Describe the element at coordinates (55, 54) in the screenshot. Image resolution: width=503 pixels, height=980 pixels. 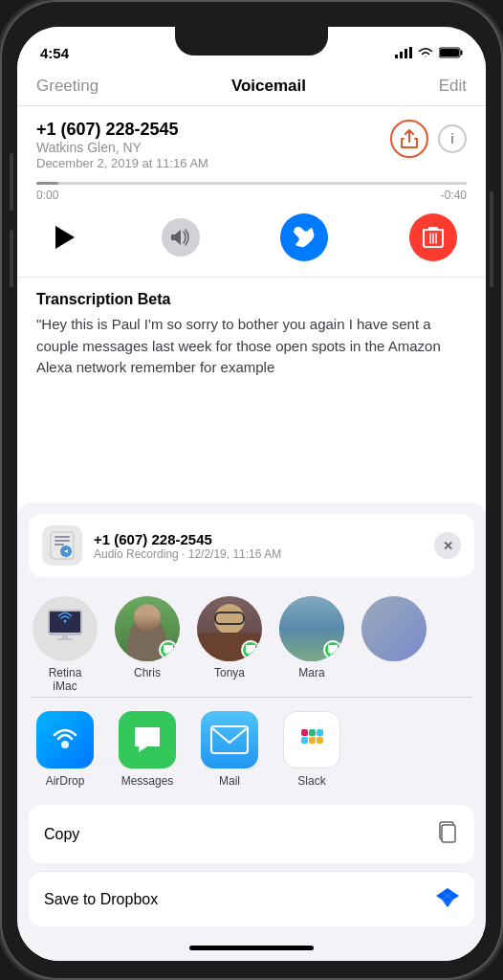
I see `status-time: 4:54` at that location.